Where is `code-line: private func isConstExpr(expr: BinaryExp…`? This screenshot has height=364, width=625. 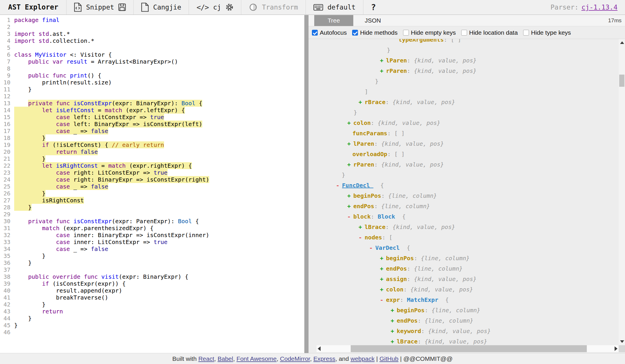 code-line: private func isConstExpr(expr: BinaryExp… is located at coordinates (159, 103).